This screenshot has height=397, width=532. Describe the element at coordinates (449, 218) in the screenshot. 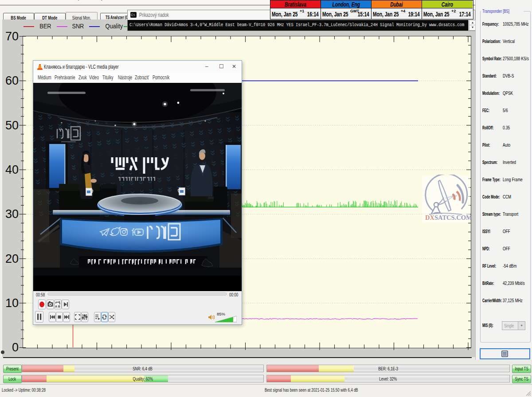

I see `svg-text: DXSATCS.COM` at that location.